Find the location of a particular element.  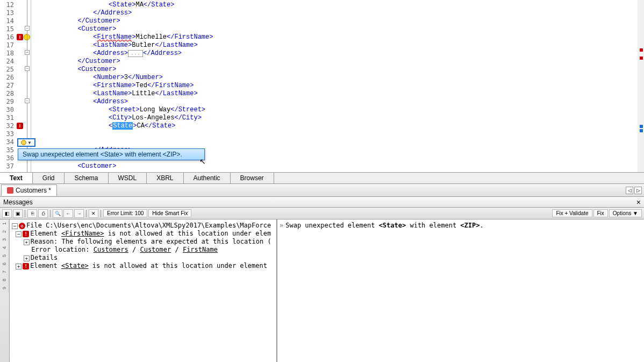

line-number-gutter: 1213141516171824252627282930313233343536… is located at coordinates (8, 86).